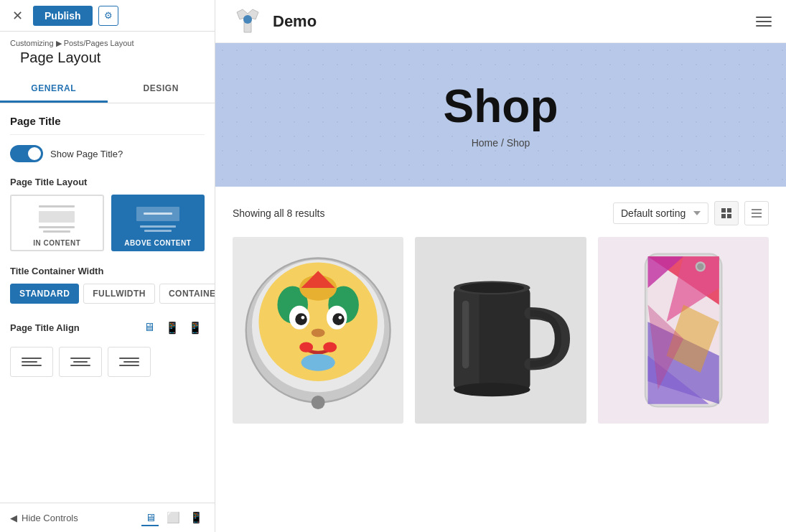 The image size is (786, 532). I want to click on view-list-button, so click(757, 213).